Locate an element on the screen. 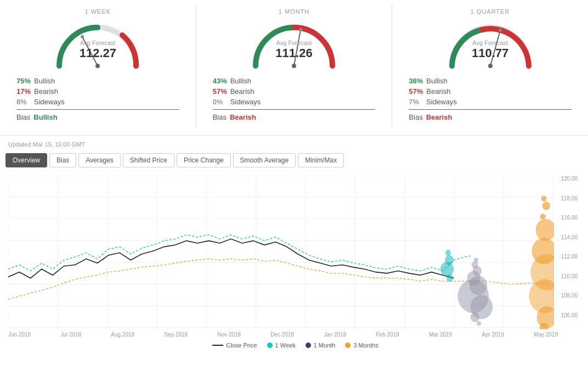  bearish-pct-quarter: 57% is located at coordinates (417, 91).